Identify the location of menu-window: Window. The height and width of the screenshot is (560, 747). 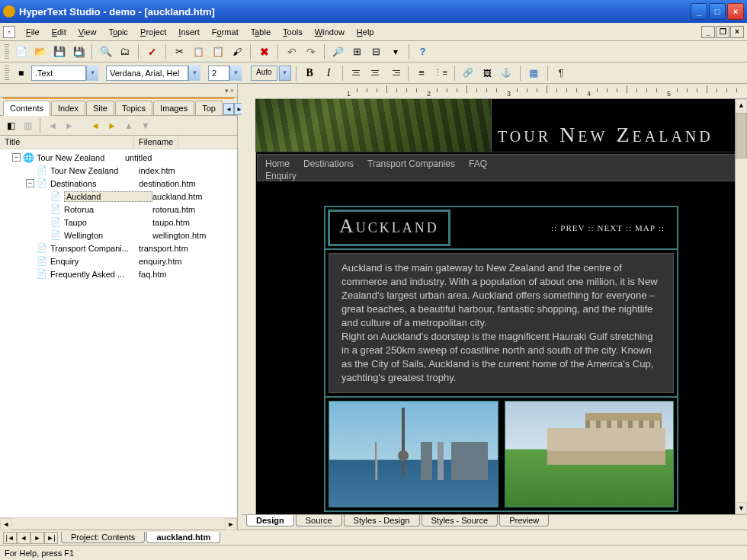
(329, 32).